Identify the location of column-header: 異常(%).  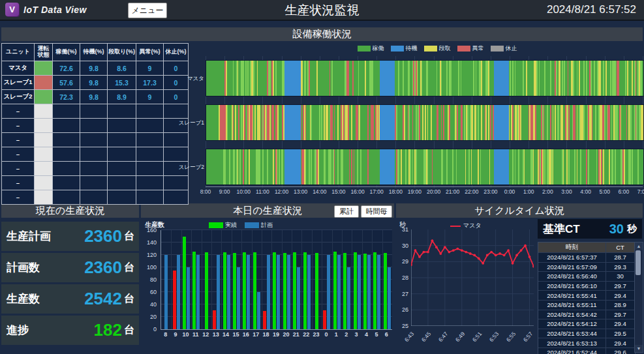
(150, 52).